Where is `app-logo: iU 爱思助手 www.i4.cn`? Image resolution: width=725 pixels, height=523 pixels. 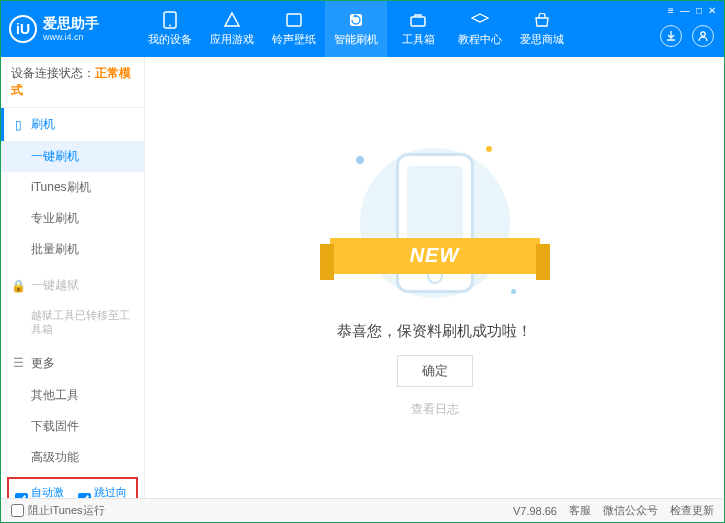 app-logo: iU 爱思助手 www.i4.cn is located at coordinates (74, 29).